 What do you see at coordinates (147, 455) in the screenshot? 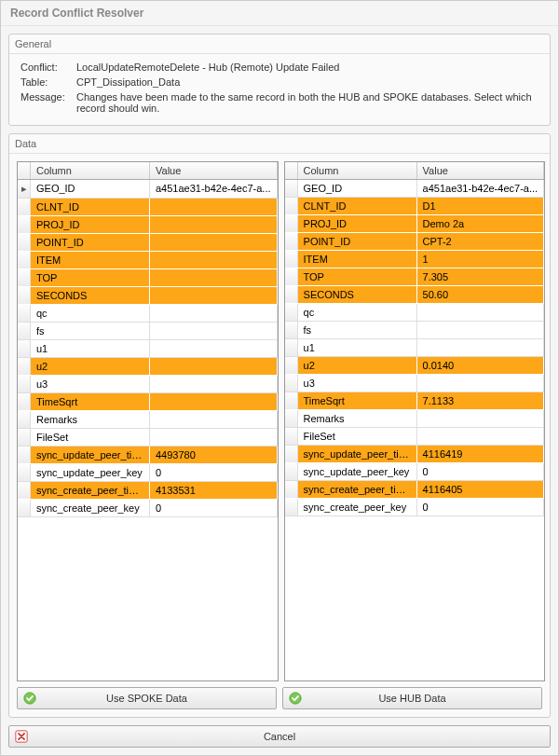
I see `table-row: sync_update_peer_tim...4493780` at bounding box center [147, 455].